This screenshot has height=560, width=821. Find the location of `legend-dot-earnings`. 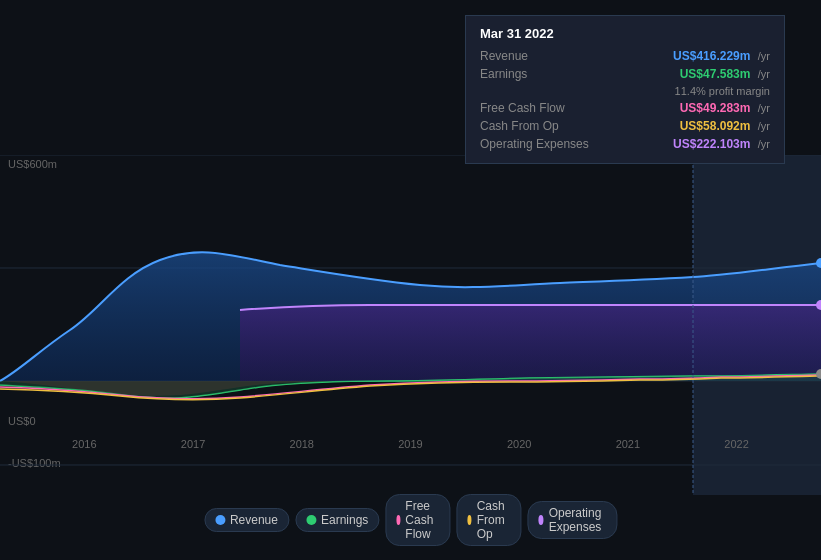

legend-dot-earnings is located at coordinates (311, 520).